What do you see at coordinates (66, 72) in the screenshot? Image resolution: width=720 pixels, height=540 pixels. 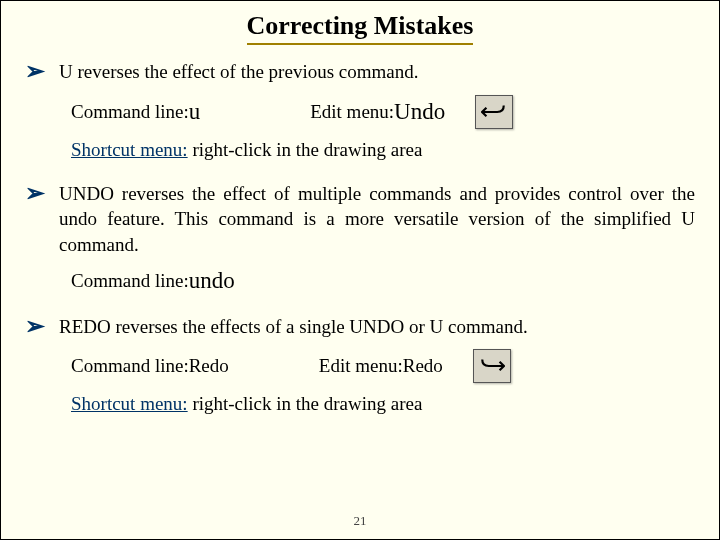 I see `u-lead: U` at bounding box center [66, 72].